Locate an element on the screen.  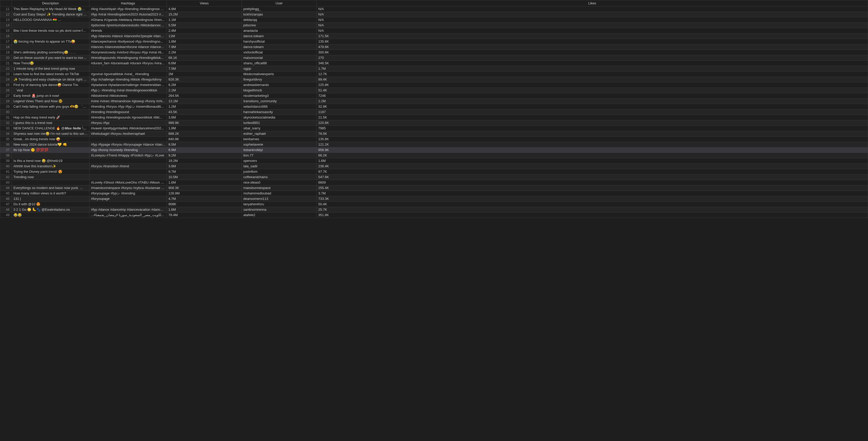
table-row: 38#Loveyou #Trend #Happy #Fürdich #fypシ … is located at coordinates (434, 156).